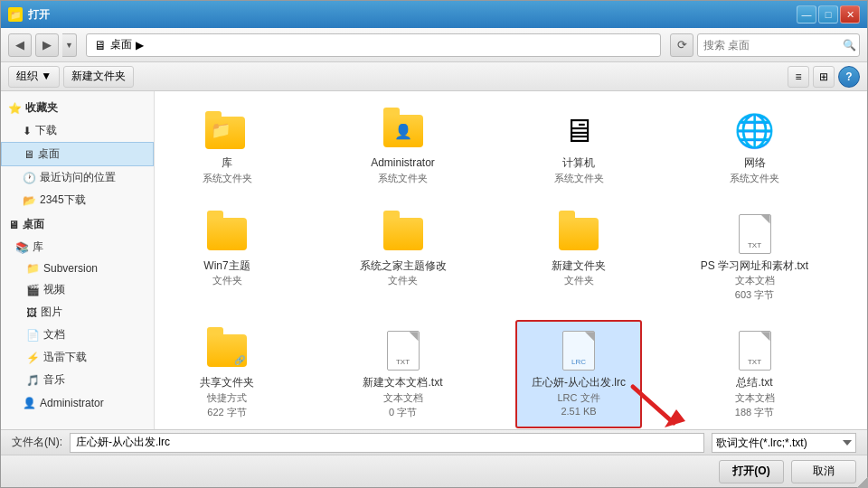  I want to click on video-label: 视频, so click(54, 289).